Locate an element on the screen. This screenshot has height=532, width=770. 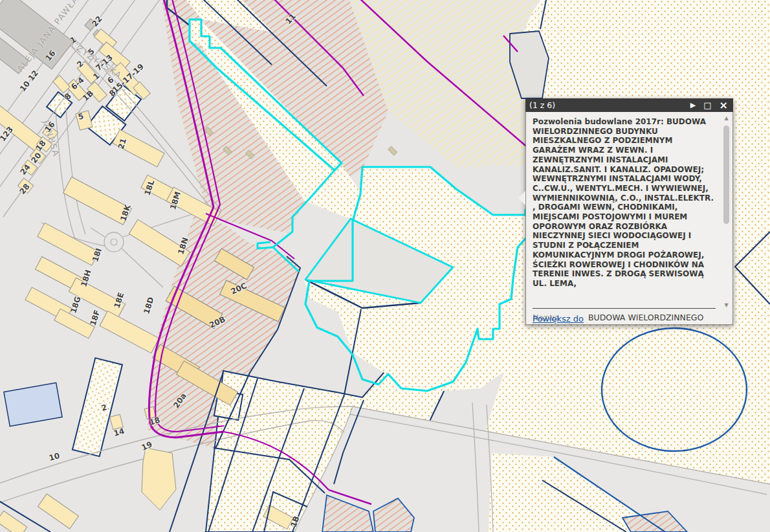
popup-window: (1 z 6) ▶ □ × Pozwolenia budowlane 2017r… is located at coordinates (629, 212).